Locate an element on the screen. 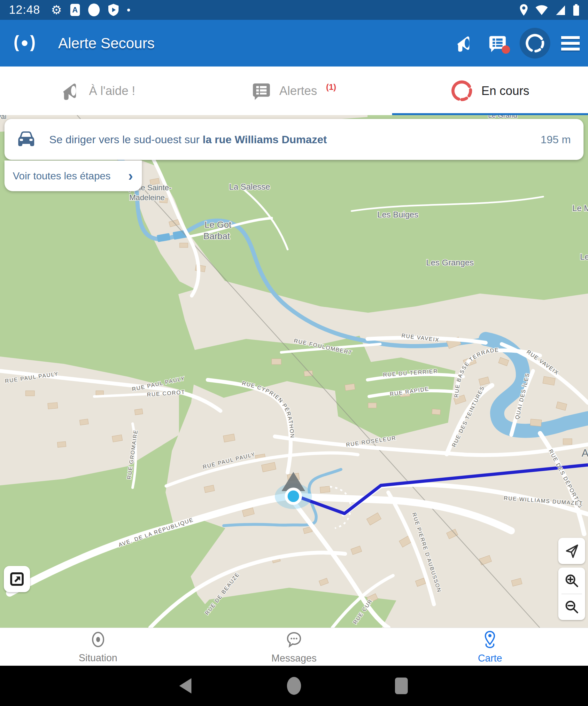 This screenshot has width=588, height=706. bottom-nav: Situation Messages Carte is located at coordinates (294, 647).